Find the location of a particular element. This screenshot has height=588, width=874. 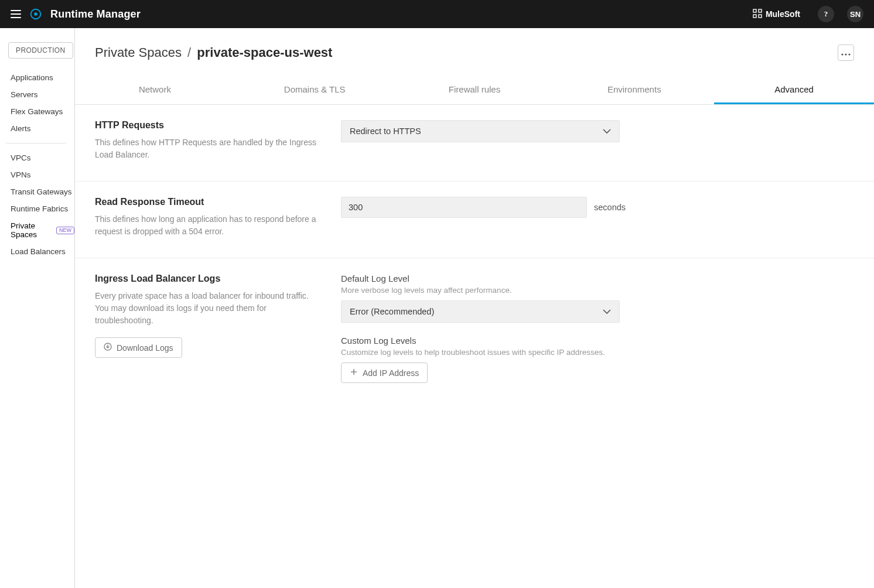

sidebar-separator is located at coordinates (36, 143).